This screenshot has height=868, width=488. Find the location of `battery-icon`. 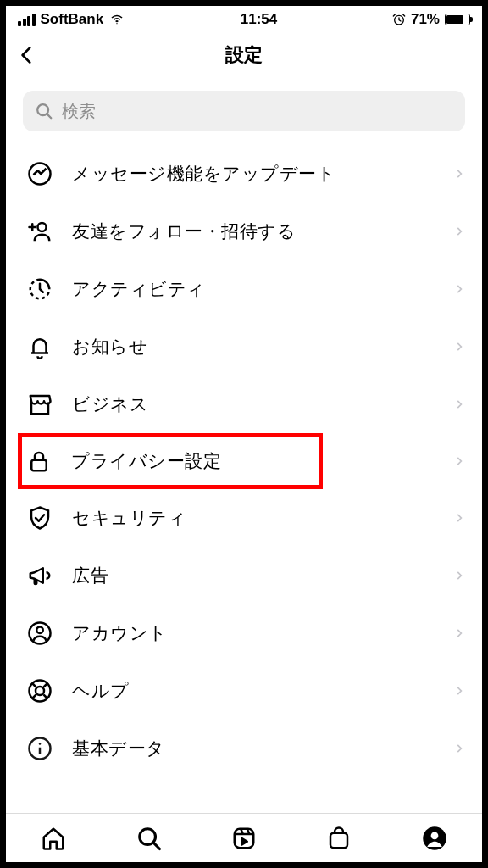

battery-icon is located at coordinates (458, 19).